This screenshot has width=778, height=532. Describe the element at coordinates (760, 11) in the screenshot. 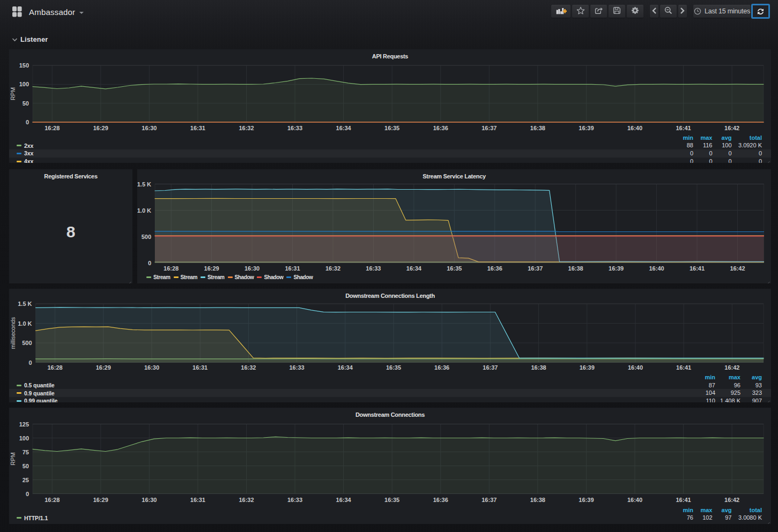

I see `refresh-button` at that location.